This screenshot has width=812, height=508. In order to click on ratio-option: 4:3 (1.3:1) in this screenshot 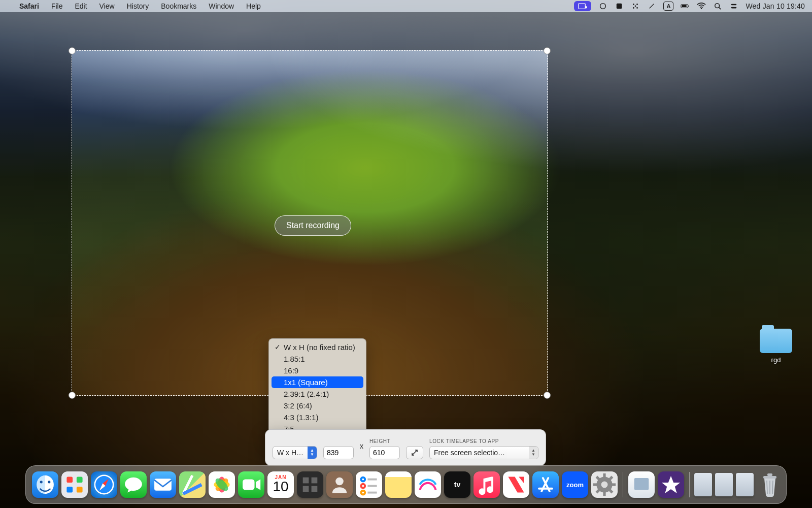, I will do `click(318, 418)`.